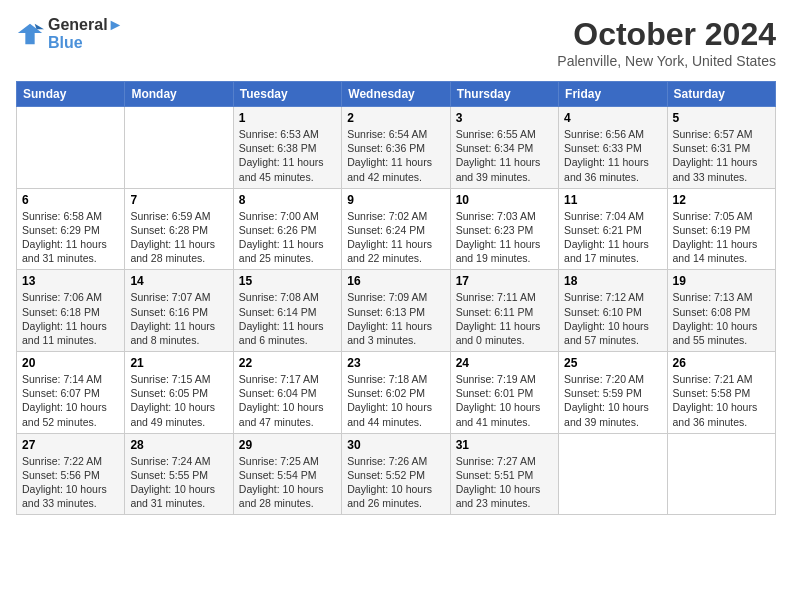 The height and width of the screenshot is (612, 792). Describe the element at coordinates (70, 318) in the screenshot. I see `day-info: Sunrise: 7:06 AMSunset: 6:18 PMDaylight:…` at that location.